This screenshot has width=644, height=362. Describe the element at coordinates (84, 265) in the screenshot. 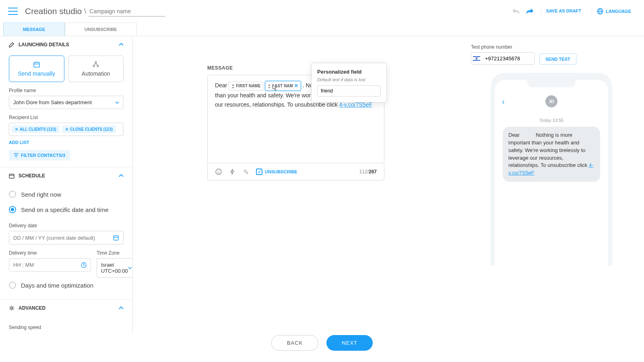

I see `clock-icon` at that location.